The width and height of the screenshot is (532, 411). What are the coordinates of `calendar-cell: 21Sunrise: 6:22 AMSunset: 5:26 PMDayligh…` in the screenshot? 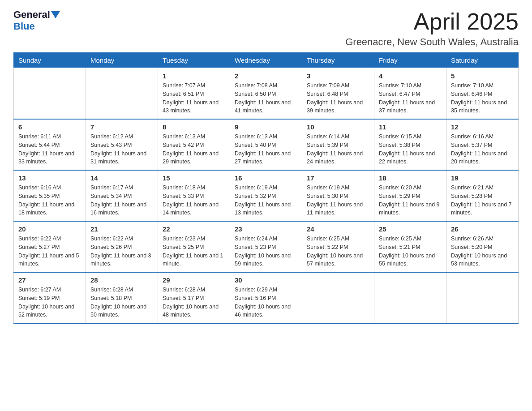 It's located at (122, 247).